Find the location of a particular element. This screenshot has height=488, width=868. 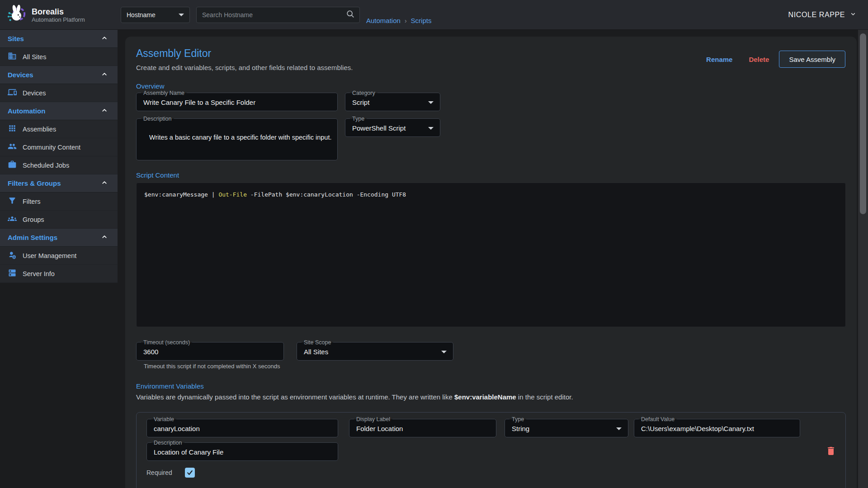

devices-icon is located at coordinates (12, 93).